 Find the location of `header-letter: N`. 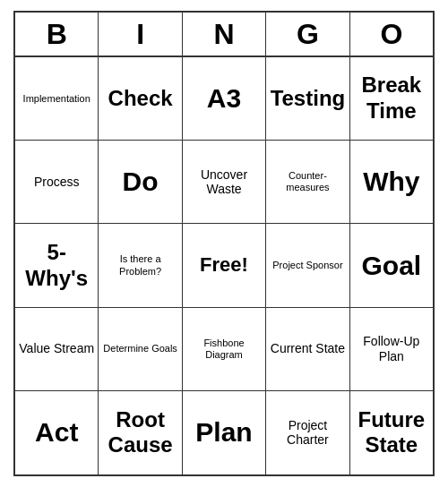

header-letter: N is located at coordinates (224, 35).